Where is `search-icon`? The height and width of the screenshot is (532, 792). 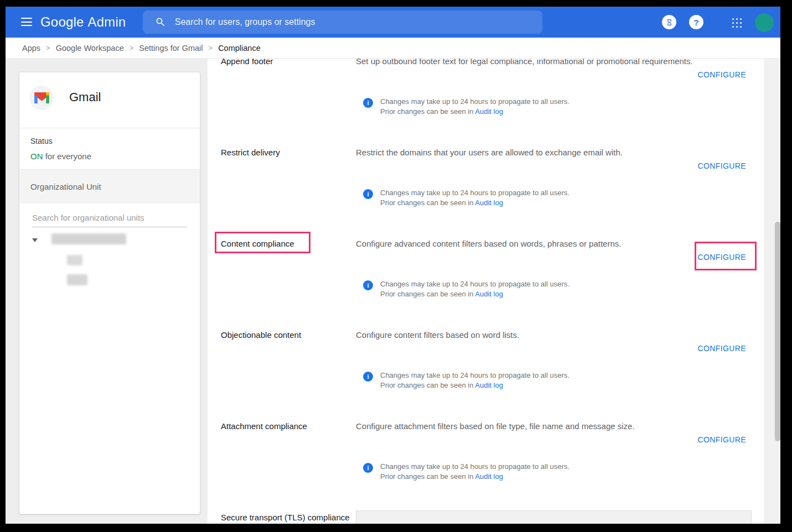 search-icon is located at coordinates (161, 22).